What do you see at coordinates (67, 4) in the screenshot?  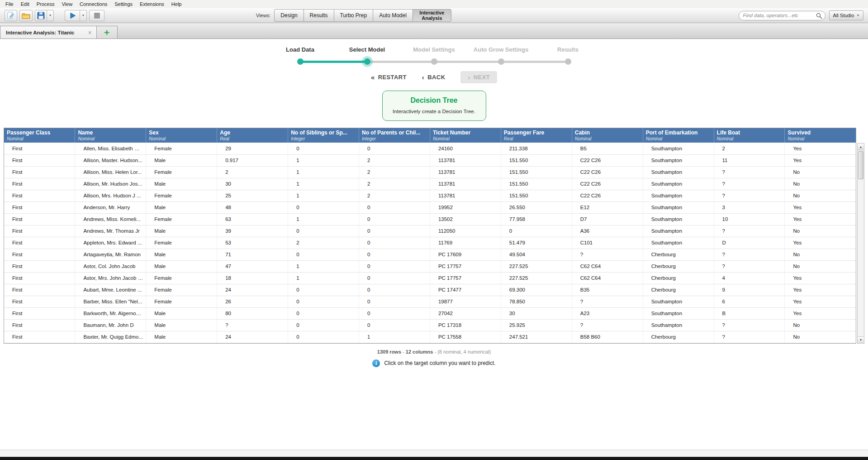 I see `menu-item-view: View` at bounding box center [67, 4].